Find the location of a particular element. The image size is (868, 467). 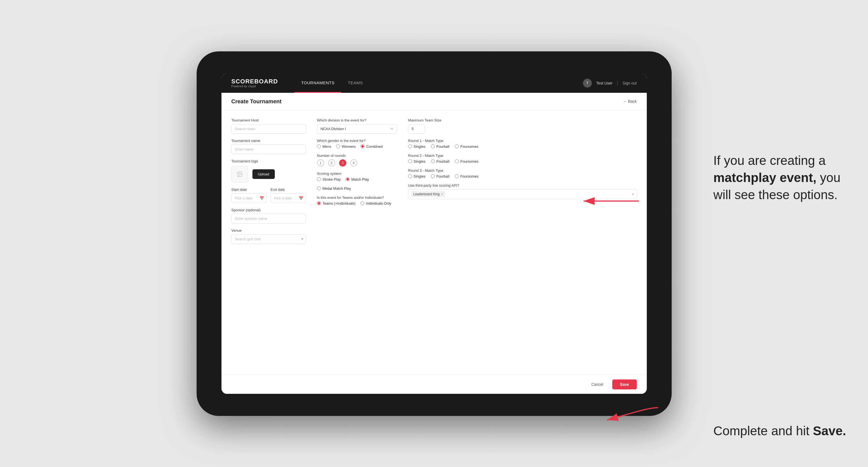

scoring-label: Scoring system is located at coordinates (357, 174).